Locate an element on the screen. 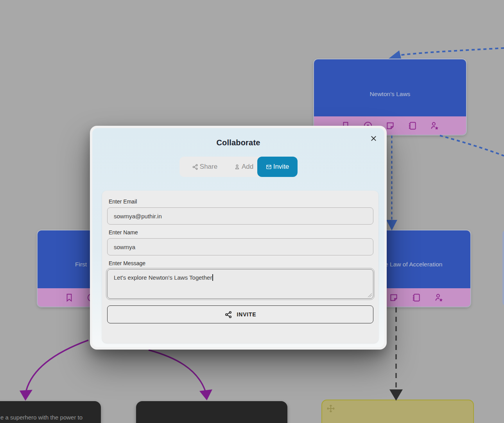  close-icon is located at coordinates (374, 138).